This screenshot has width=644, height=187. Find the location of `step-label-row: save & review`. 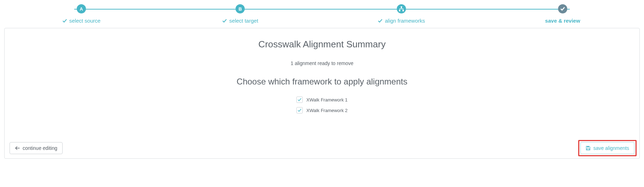

step-label-row: save & review is located at coordinates (562, 21).